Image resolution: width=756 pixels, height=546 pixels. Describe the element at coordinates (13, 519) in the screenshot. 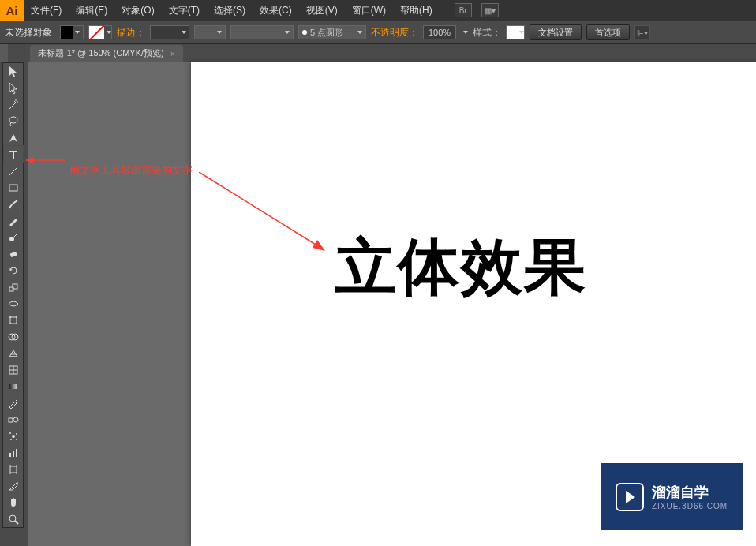

I see `zoom-tool` at that location.